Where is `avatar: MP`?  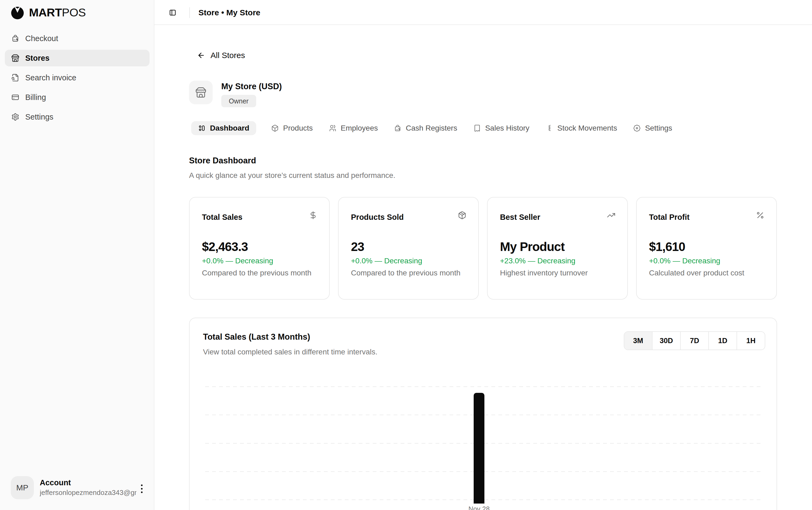 avatar: MP is located at coordinates (22, 488).